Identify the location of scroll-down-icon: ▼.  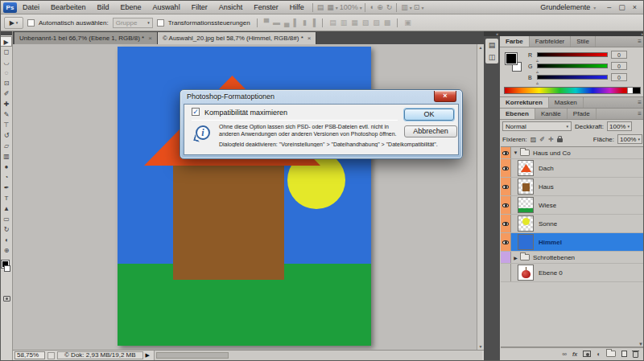
(481, 347).